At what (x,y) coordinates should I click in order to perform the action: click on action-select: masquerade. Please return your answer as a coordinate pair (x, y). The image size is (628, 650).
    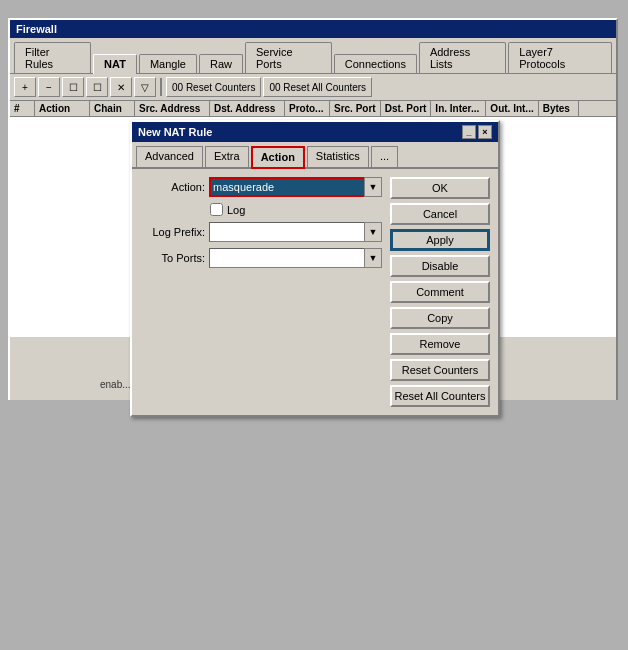
    Looking at the image, I should click on (296, 187).